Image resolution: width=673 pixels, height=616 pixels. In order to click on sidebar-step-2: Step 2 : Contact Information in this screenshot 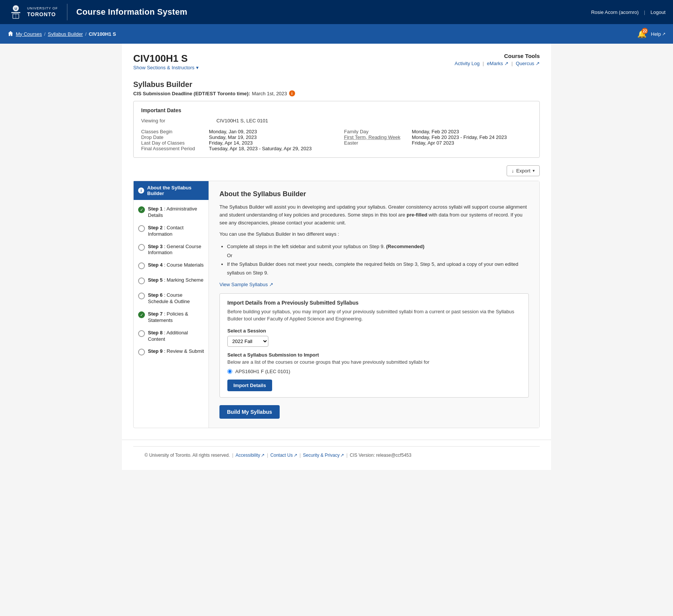, I will do `click(171, 231)`.